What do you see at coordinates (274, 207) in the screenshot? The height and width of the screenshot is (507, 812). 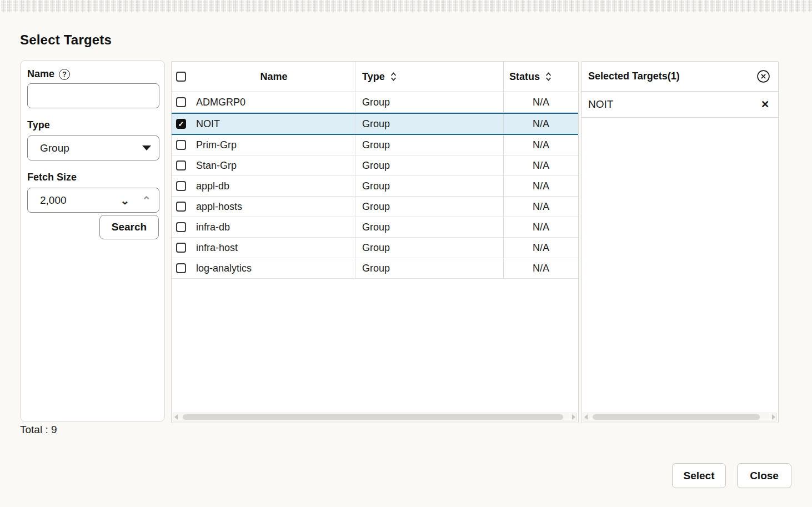 I see `target-name: appl-hosts` at bounding box center [274, 207].